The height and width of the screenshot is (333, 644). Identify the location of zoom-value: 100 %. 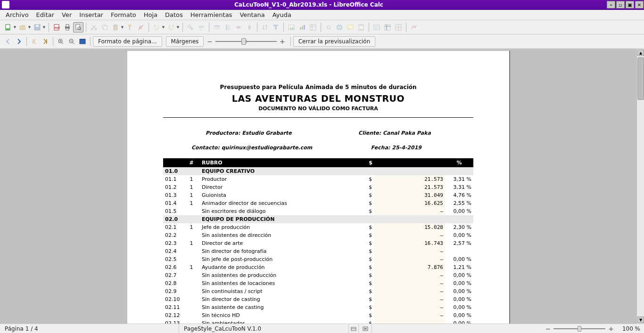
(628, 329).